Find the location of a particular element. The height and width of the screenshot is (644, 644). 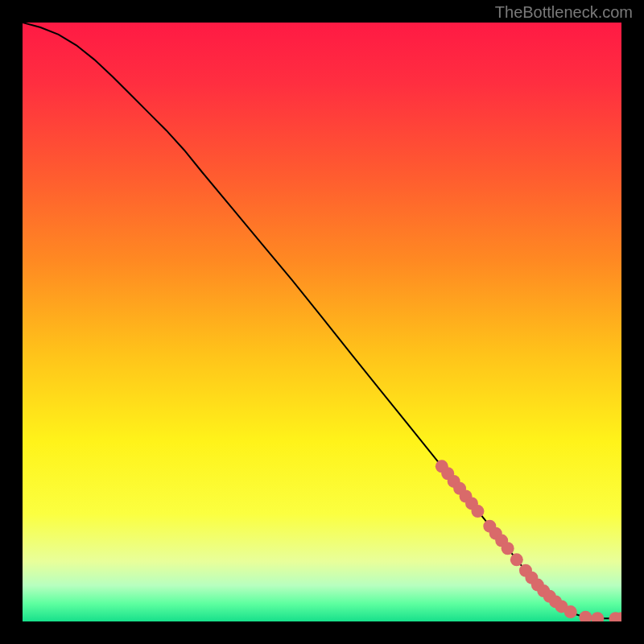

attribution-text: TheBottleneck.com is located at coordinates (564, 13).